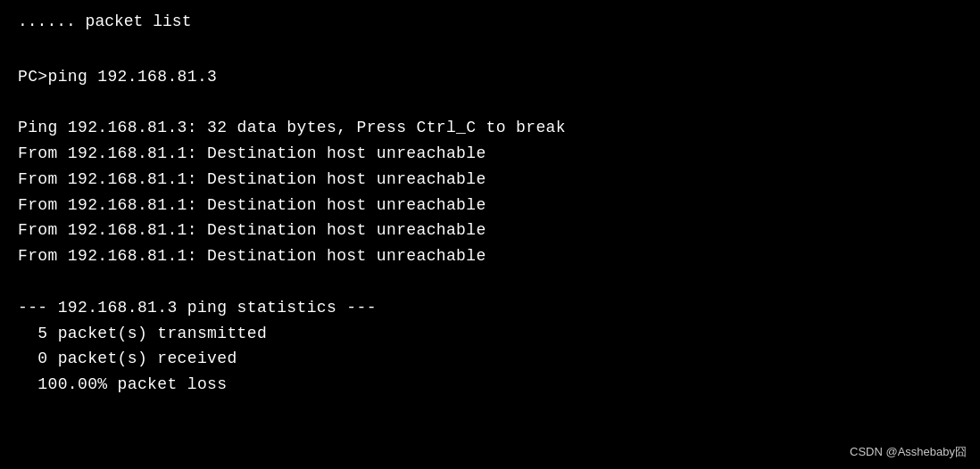  What do you see at coordinates (490, 358) in the screenshot?
I see `received-line: 0 packet(s) received` at bounding box center [490, 358].